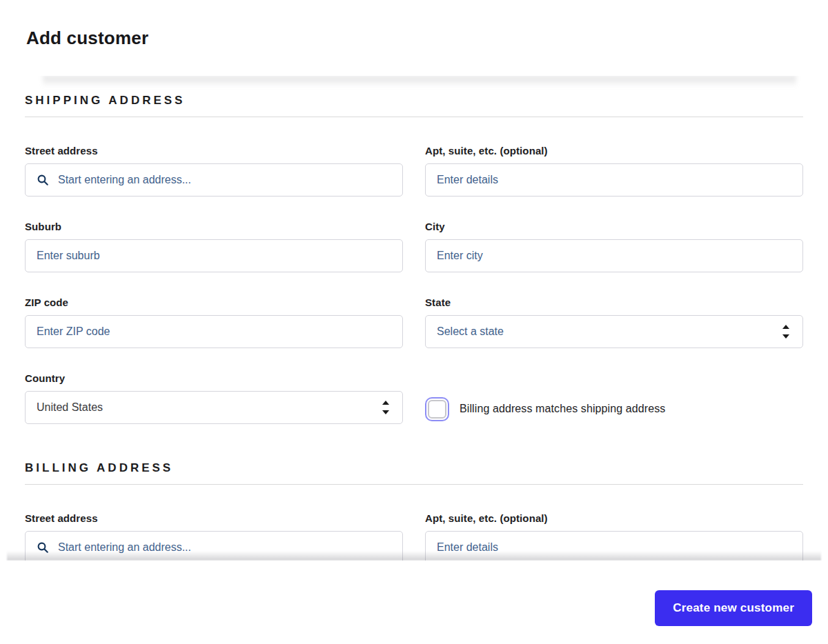 The height and width of the screenshot is (644, 828). I want to click on page-title: Add customer, so click(87, 39).